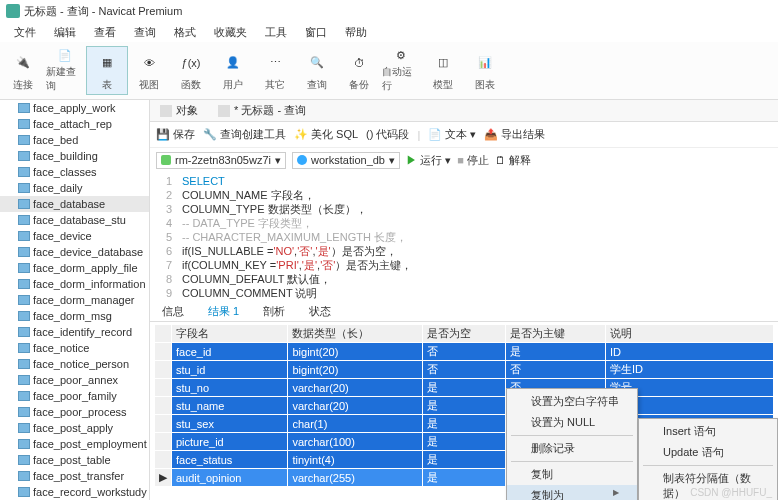 The image size is (778, 500). What do you see at coordinates (230, 352) in the screenshot?
I see `cell: face_id` at bounding box center [230, 352].